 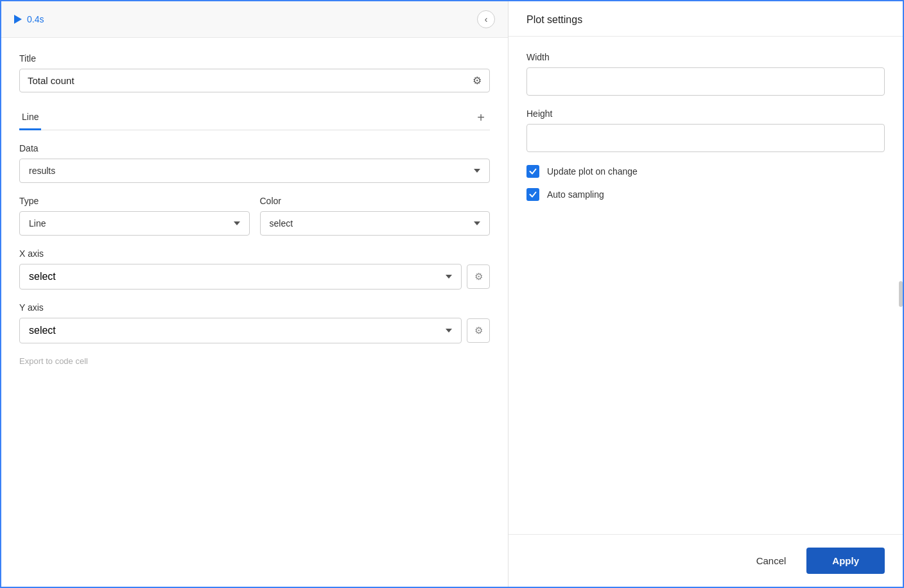 What do you see at coordinates (477, 81) in the screenshot?
I see `title-gear-icon: ⚙` at bounding box center [477, 81].